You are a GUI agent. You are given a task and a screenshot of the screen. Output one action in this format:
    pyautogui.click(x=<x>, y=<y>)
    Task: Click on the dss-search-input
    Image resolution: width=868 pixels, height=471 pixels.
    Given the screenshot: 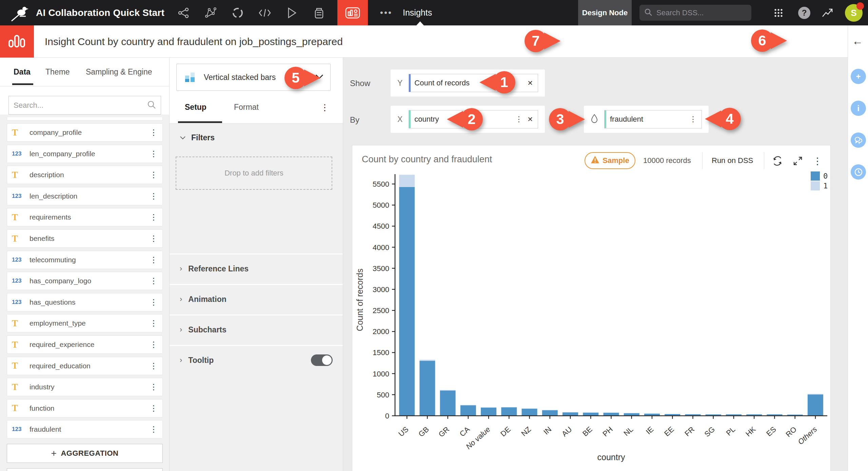 What is the action you would take?
    pyautogui.click(x=699, y=13)
    